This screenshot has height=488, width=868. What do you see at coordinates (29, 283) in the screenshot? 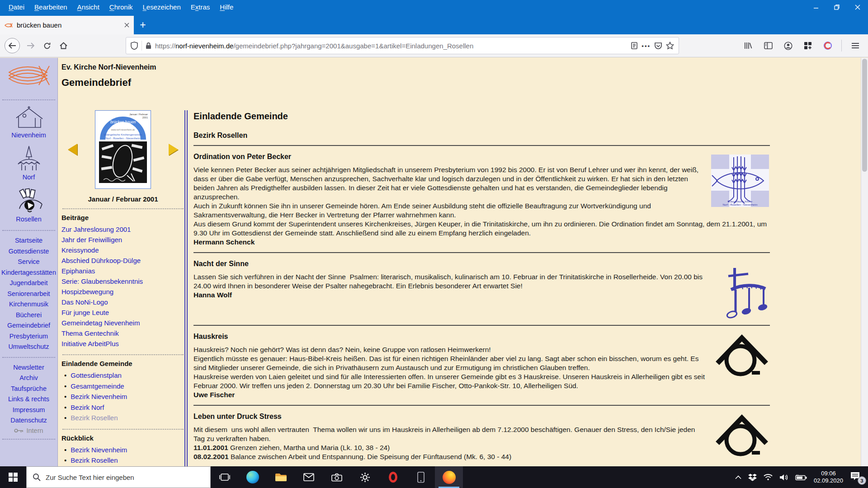
I see `sidebar-link: Jugendarbeit` at bounding box center [29, 283].